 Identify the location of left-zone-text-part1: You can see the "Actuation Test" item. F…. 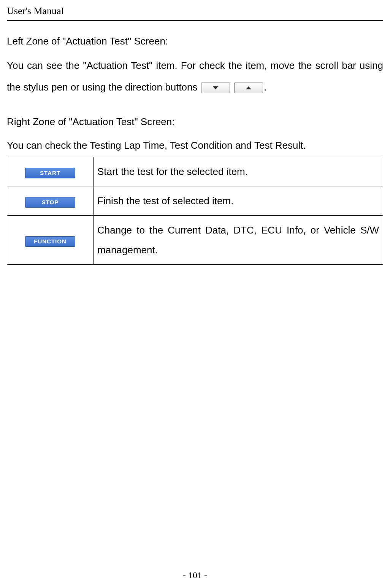
(195, 76).